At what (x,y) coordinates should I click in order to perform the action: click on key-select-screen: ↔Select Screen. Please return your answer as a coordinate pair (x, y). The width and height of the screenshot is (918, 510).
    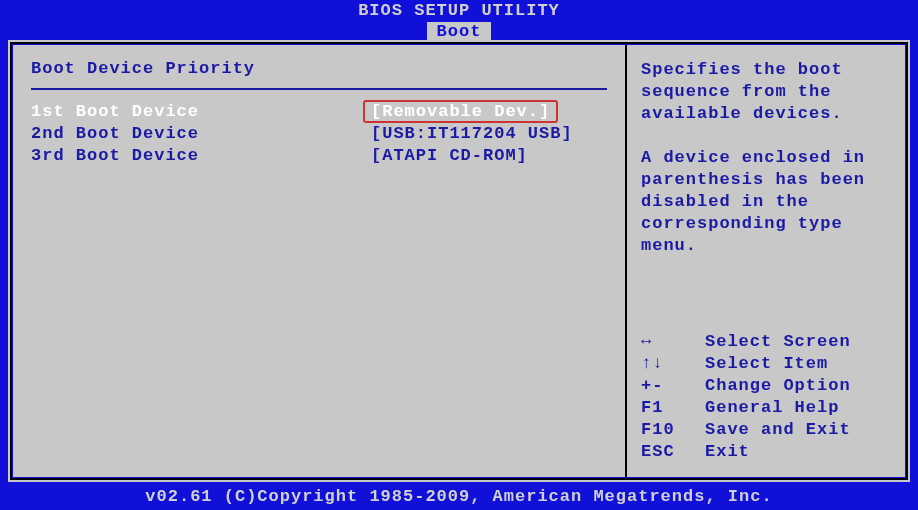
    Looking at the image, I should click on (766, 342).